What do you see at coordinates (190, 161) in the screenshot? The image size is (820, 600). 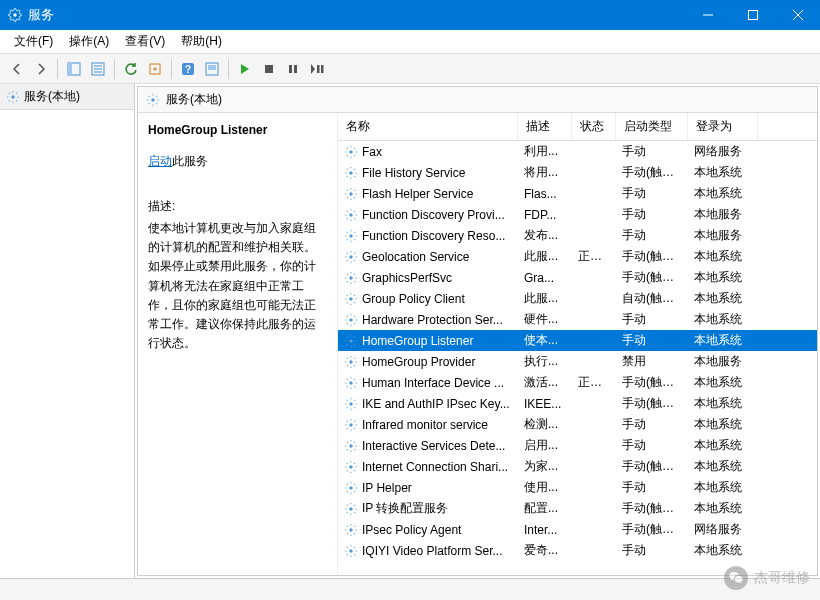 I see `action-suffix: 此服务` at bounding box center [190, 161].